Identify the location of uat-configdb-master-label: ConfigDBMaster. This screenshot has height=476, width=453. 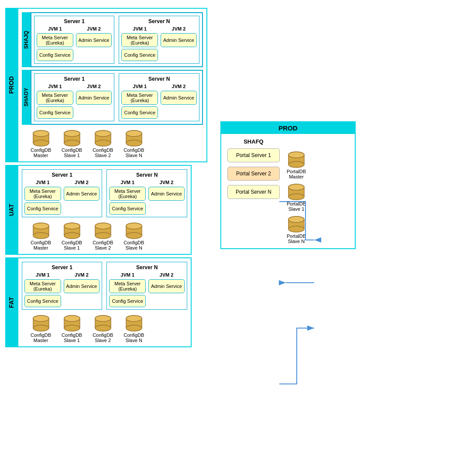
(41, 245).